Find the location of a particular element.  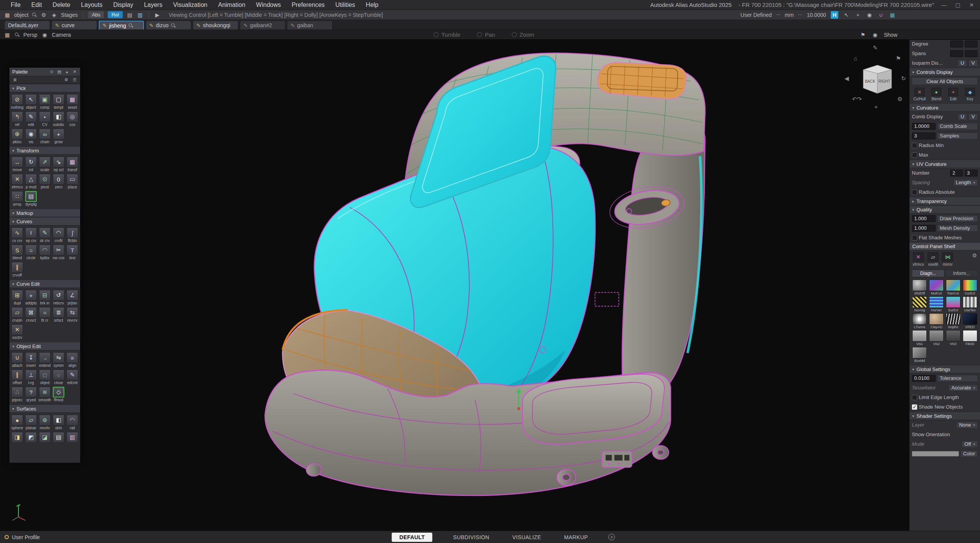

palette-tool: ✎edit is located at coordinates (31, 119).